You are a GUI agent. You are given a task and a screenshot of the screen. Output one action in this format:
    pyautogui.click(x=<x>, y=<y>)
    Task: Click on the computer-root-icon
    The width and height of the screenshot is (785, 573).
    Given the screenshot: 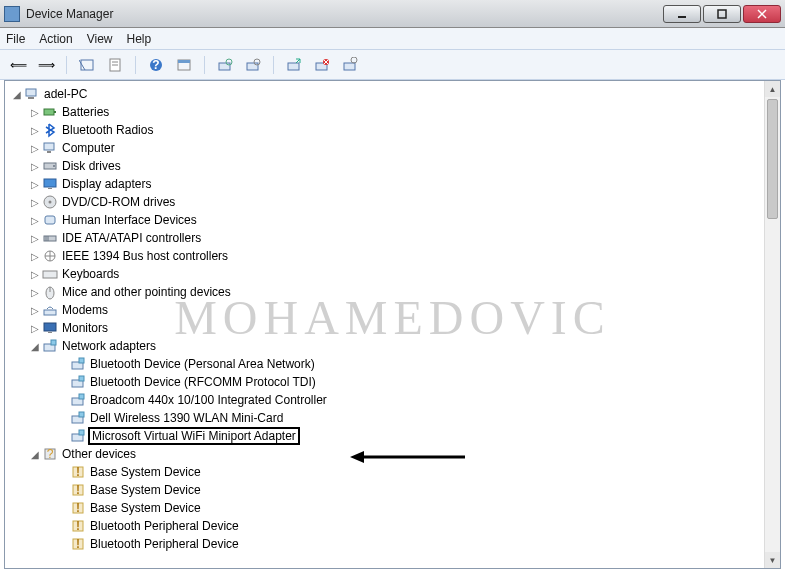 What is the action you would take?
    pyautogui.click(x=32, y=94)
    